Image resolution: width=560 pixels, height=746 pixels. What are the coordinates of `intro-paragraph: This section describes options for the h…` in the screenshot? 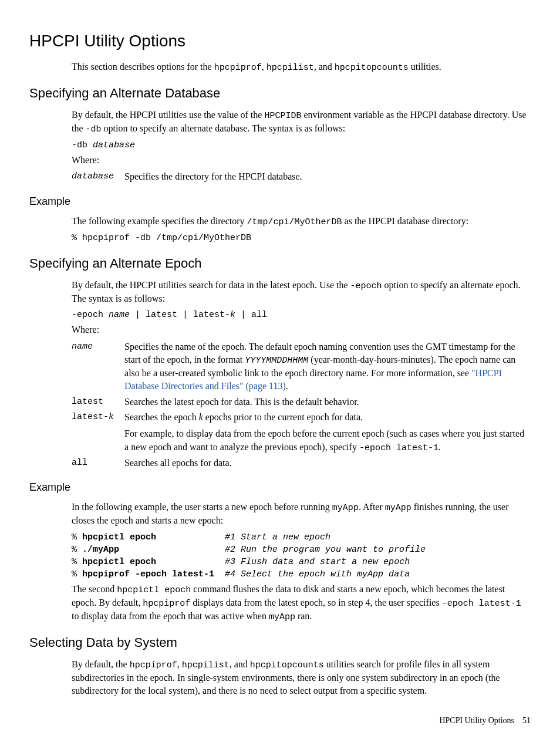 It's located at (301, 67).